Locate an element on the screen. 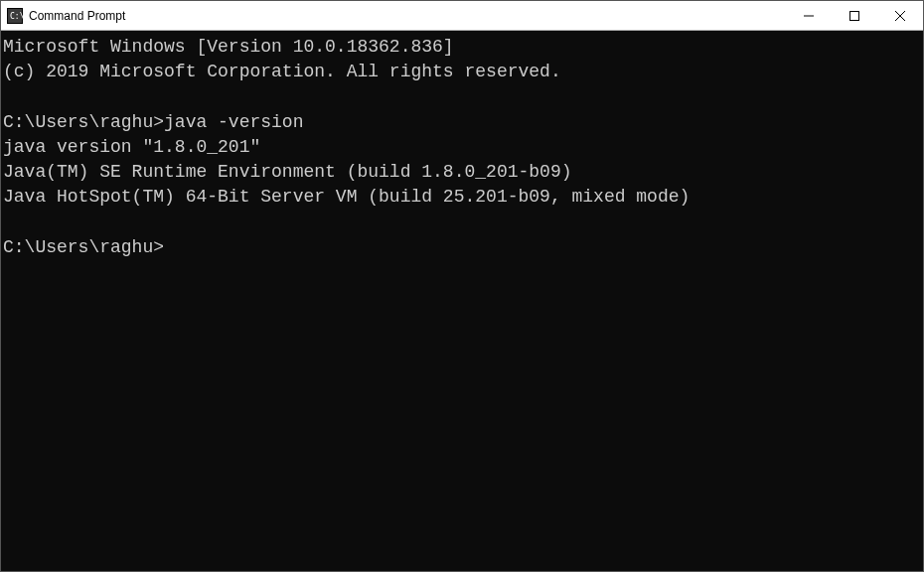  output-line: Java(TM) SE Runtime Environment (build 1… is located at coordinates (288, 172).